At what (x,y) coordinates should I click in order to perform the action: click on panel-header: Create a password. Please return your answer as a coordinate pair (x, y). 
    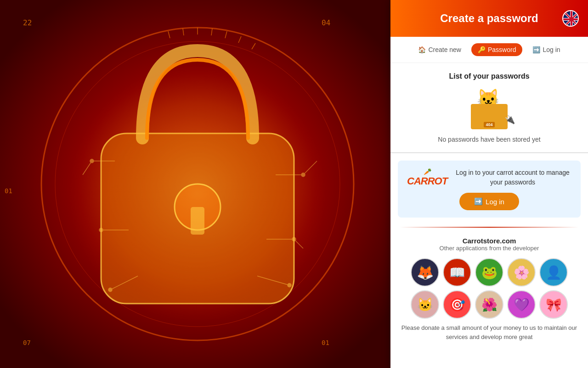
    Looking at the image, I should click on (489, 18).